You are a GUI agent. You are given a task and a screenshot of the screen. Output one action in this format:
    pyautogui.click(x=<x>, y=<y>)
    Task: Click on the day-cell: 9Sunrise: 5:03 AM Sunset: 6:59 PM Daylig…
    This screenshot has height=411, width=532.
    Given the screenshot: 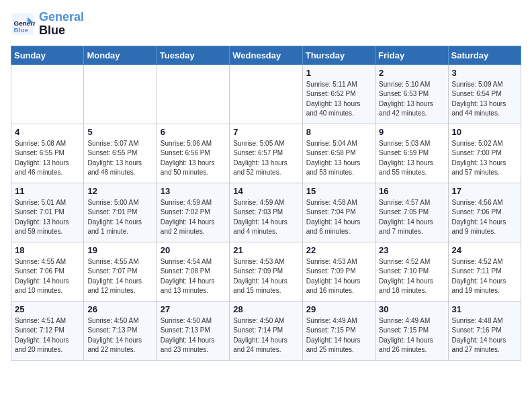 What is the action you would take?
    pyautogui.click(x=412, y=153)
    